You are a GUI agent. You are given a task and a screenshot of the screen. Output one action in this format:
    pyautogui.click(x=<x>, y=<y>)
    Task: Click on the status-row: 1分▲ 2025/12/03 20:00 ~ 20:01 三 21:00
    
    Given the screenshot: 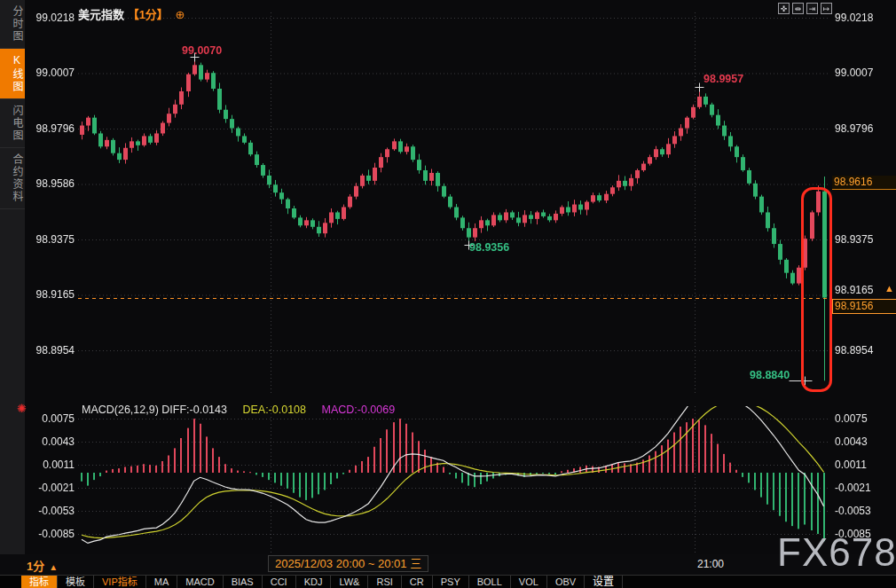 What is the action you would take?
    pyautogui.click(x=448, y=564)
    